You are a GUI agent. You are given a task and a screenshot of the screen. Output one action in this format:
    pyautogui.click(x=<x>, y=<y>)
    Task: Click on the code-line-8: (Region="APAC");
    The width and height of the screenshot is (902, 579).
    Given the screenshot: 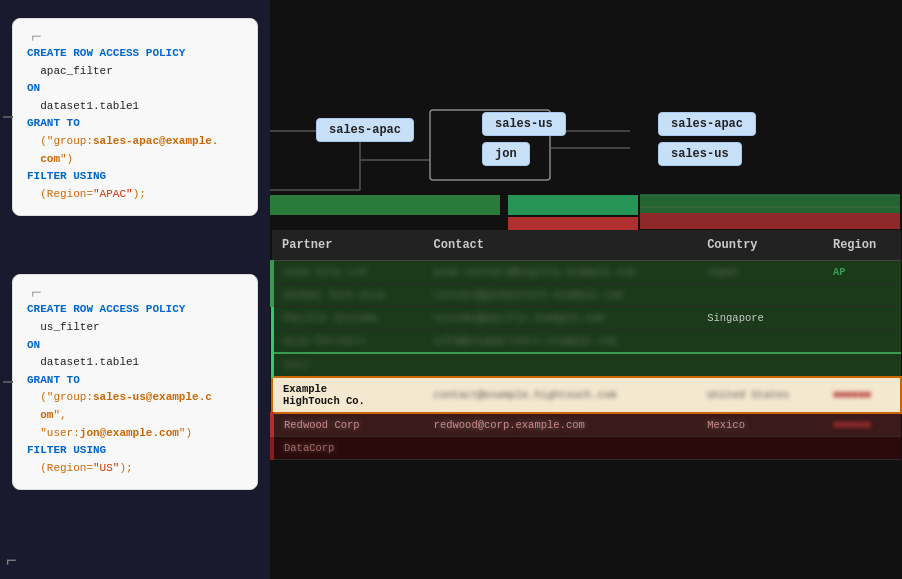 What is the action you would take?
    pyautogui.click(x=135, y=195)
    